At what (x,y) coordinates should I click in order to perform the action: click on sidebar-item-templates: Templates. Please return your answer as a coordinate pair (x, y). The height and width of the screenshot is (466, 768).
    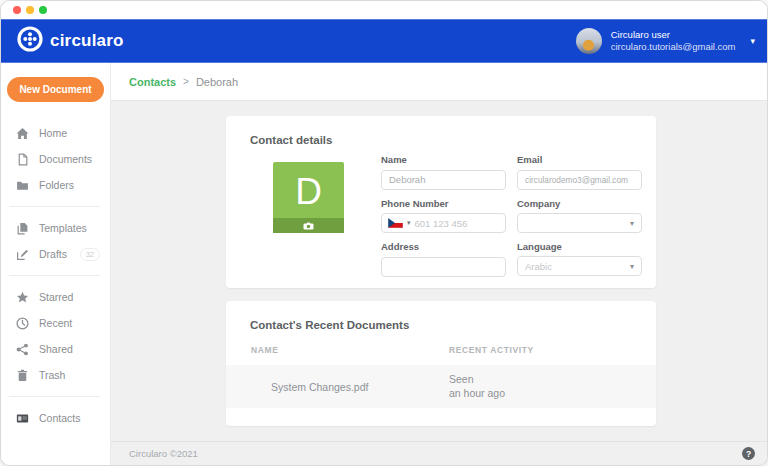
    Looking at the image, I should click on (56, 228).